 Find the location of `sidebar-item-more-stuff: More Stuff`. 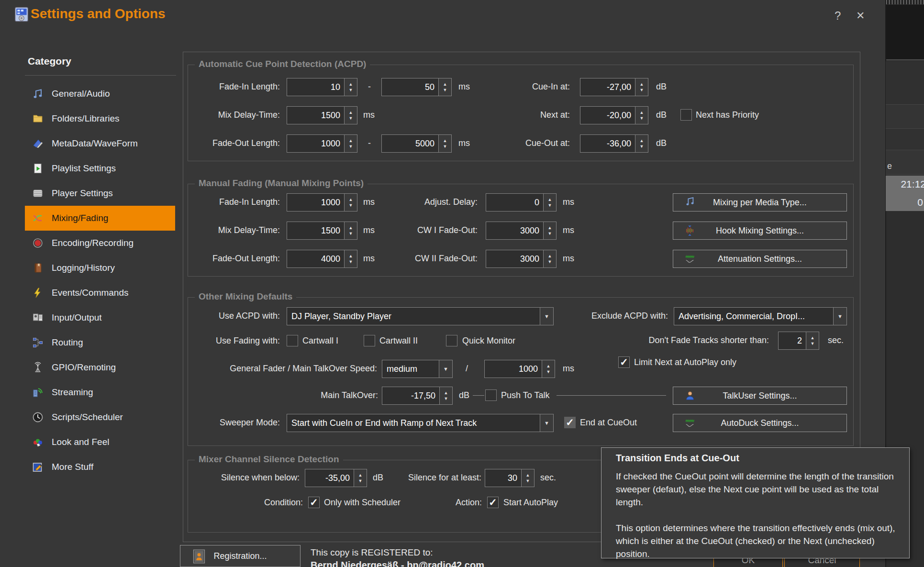

sidebar-item-more-stuff: More Stuff is located at coordinates (100, 467).